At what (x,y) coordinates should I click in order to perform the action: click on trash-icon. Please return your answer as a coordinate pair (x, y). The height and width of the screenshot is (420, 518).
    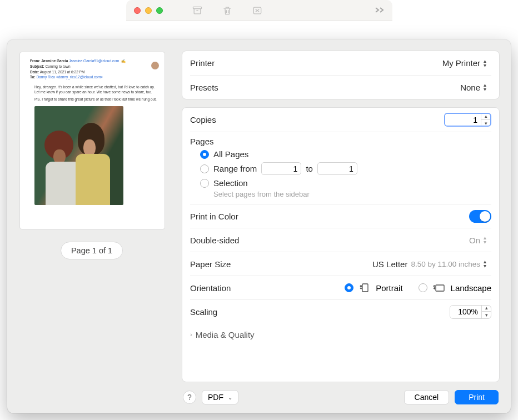
    Looking at the image, I should click on (227, 11).